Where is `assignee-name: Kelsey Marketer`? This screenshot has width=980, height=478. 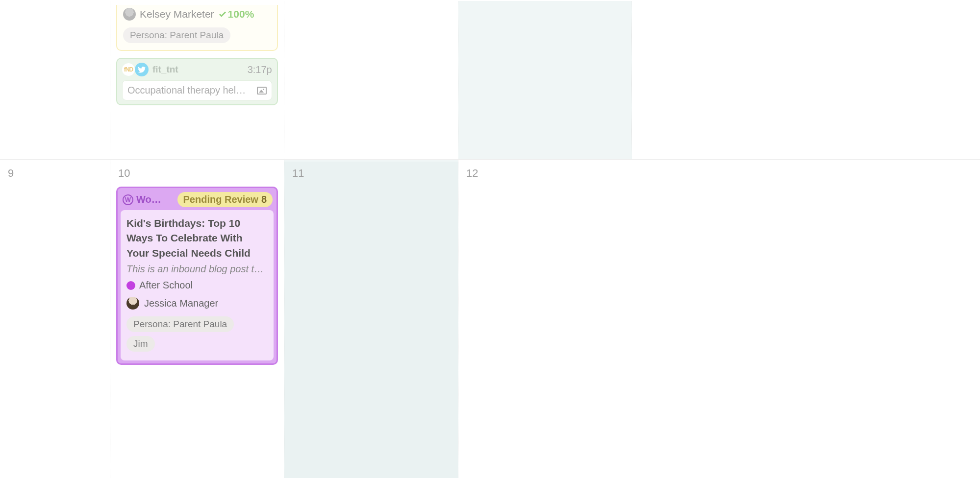 assignee-name: Kelsey Marketer is located at coordinates (177, 14).